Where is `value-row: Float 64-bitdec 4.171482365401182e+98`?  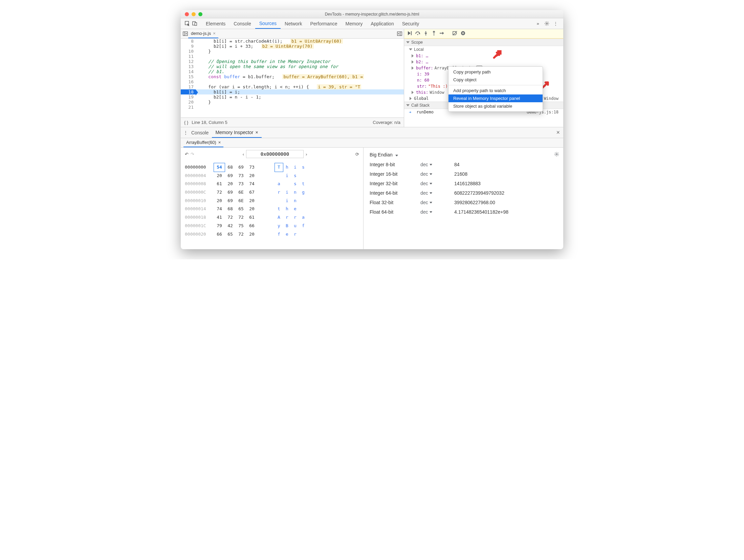
value-row: Float 64-bitdec 4.171482365401182e+98 is located at coordinates (464, 212).